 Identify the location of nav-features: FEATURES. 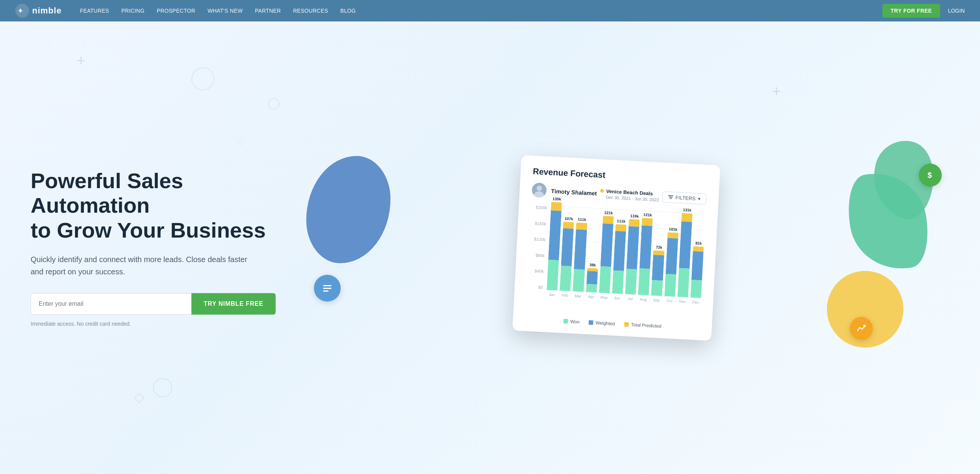
(95, 11).